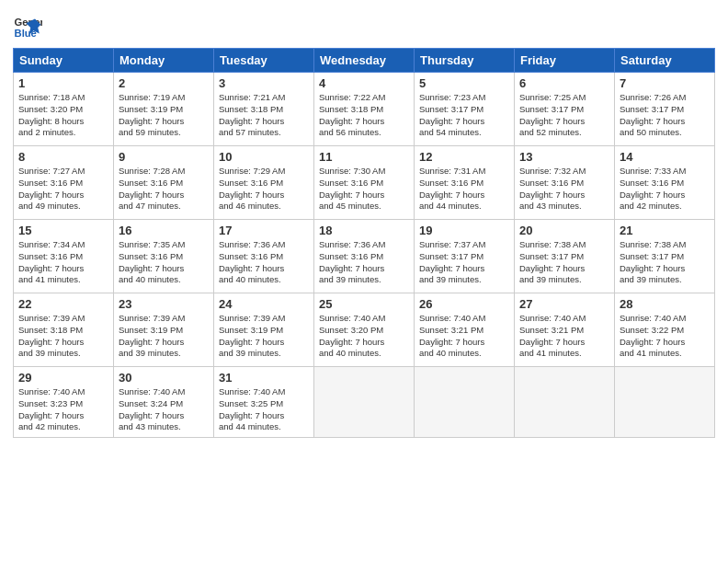  I want to click on header: General Blue, so click(364, 26).